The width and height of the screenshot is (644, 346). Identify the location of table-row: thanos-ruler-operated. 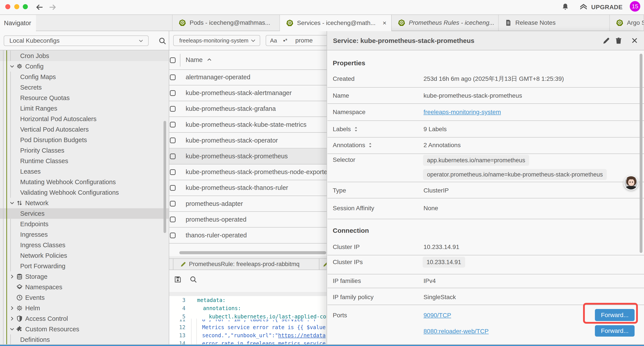
(248, 236).